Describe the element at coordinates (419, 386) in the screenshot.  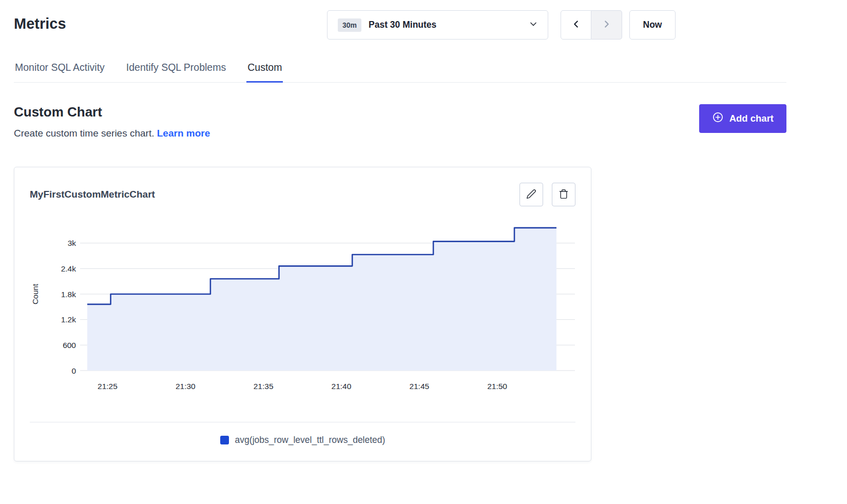
I see `svg-text: 21:45` at that location.